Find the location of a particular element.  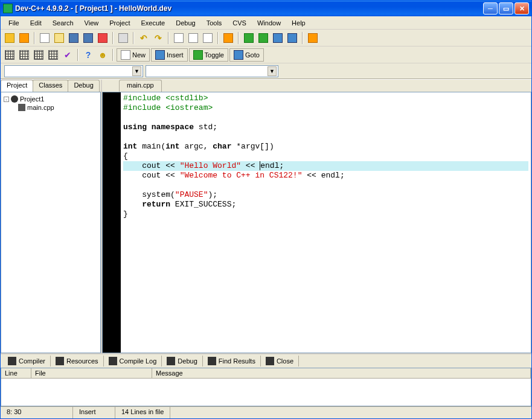

btab-find-results: Find Results is located at coordinates (232, 361).